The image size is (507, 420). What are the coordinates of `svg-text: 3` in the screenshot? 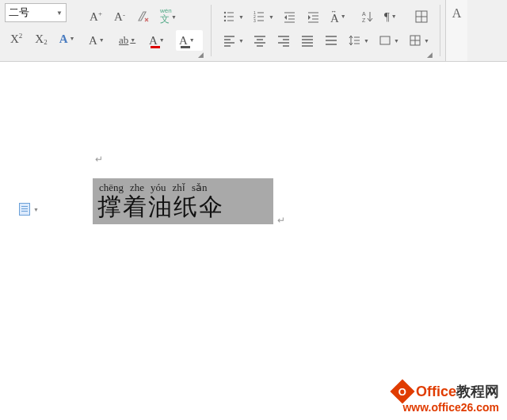 It's located at (255, 21).